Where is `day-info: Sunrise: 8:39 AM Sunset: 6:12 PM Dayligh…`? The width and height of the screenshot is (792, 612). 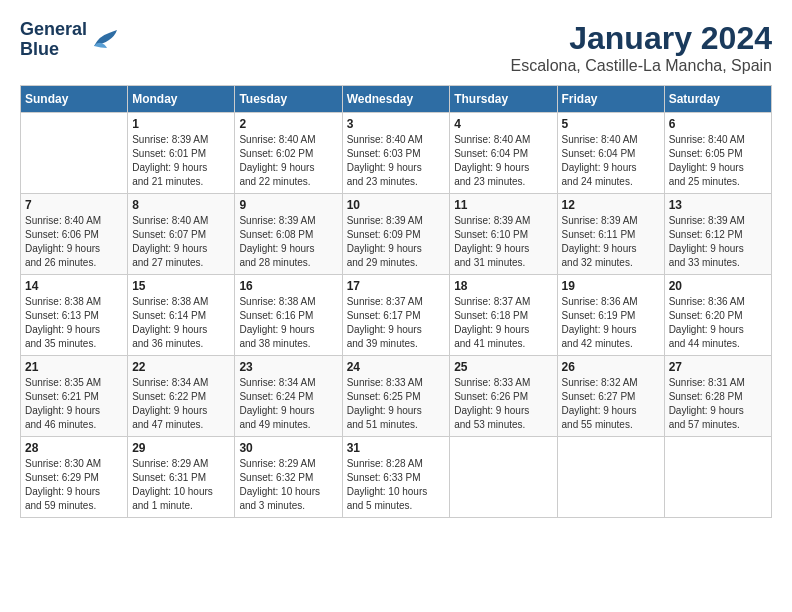
day-info: Sunrise: 8:39 AM Sunset: 6:12 PM Dayligh… is located at coordinates (718, 242).